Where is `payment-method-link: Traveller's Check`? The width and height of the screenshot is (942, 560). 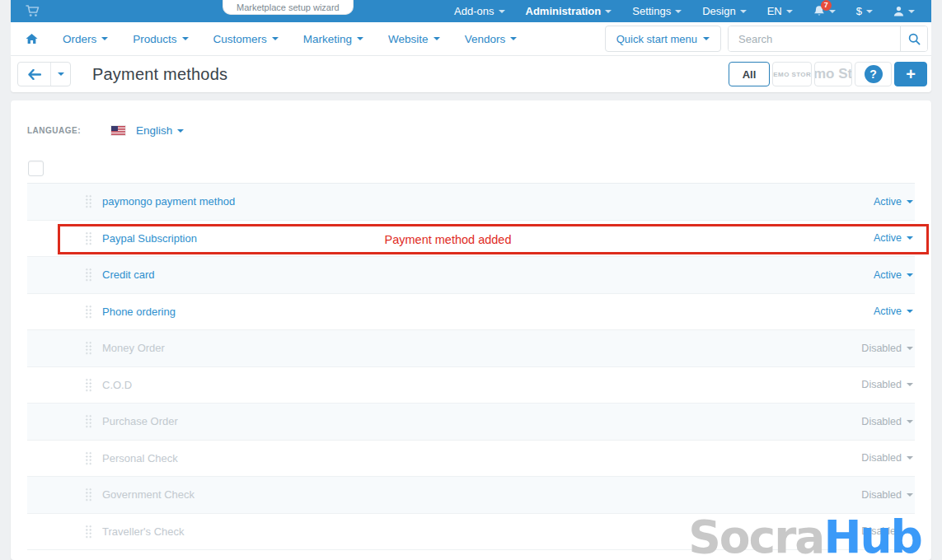 payment-method-link: Traveller's Check is located at coordinates (143, 532).